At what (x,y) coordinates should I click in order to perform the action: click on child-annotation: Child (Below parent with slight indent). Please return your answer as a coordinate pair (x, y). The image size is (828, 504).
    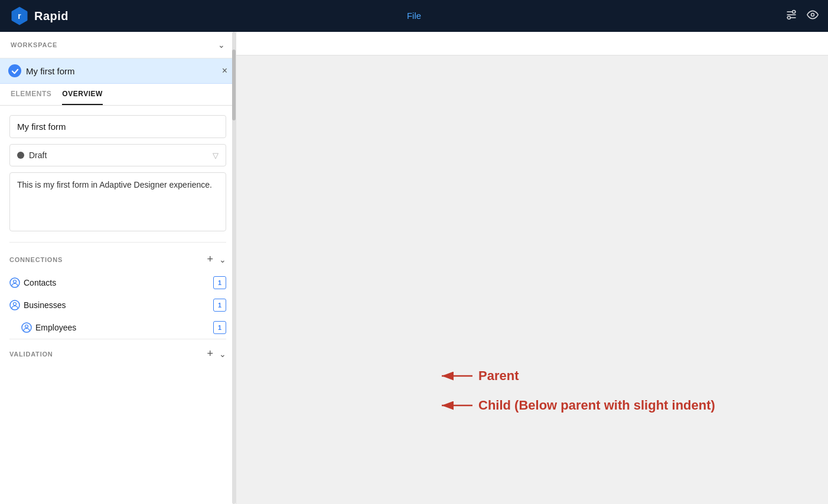
    Looking at the image, I should click on (576, 405).